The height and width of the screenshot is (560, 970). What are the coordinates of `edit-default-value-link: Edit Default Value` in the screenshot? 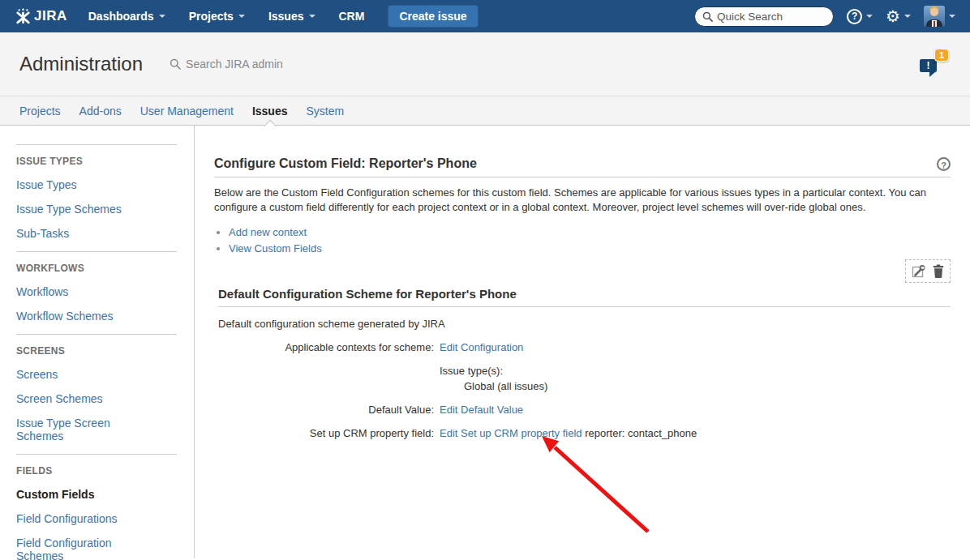 It's located at (482, 410).